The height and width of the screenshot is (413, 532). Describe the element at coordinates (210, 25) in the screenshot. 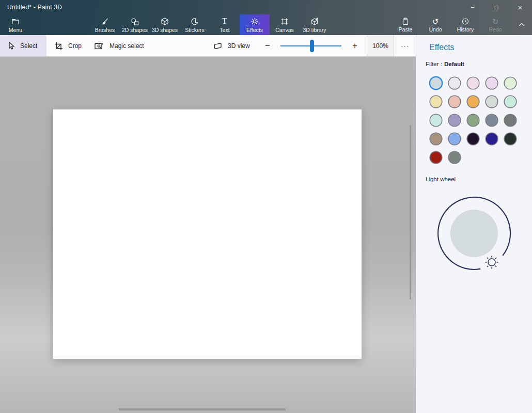

I see `ribbon-tabs: Brushes 2D shapes 3D shapes Stickers` at that location.